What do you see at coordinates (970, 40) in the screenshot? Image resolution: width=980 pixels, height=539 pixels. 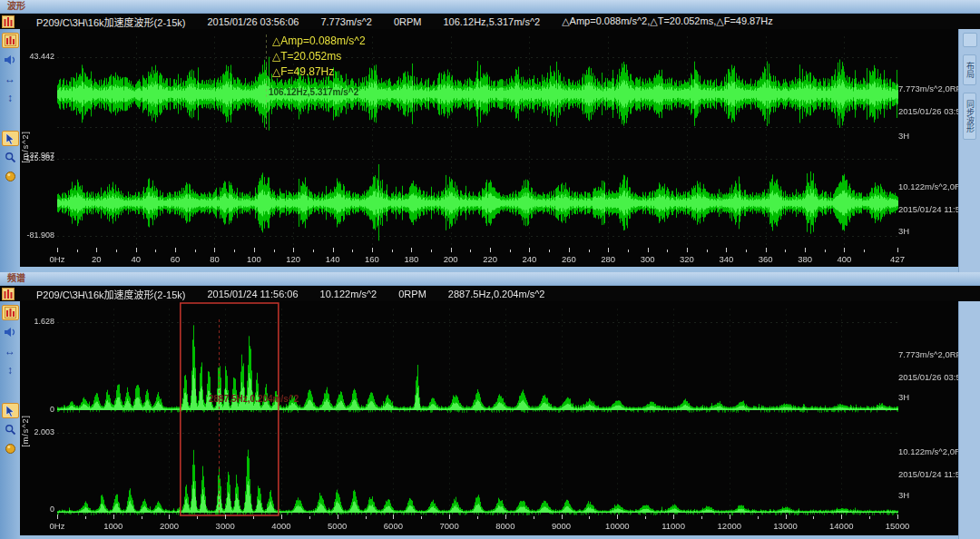 I see `panel-corner-button` at bounding box center [970, 40].